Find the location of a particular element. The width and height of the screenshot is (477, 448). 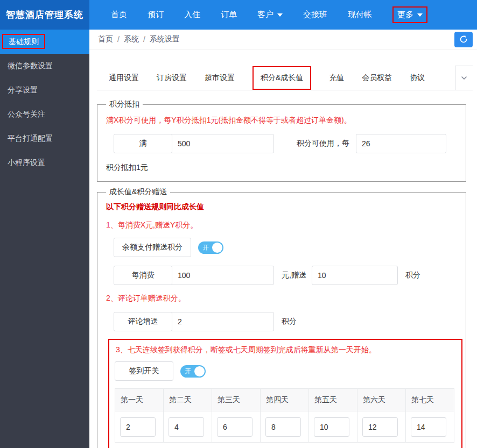

nav-item-shift-handover: 交接班 is located at coordinates (315, 15).